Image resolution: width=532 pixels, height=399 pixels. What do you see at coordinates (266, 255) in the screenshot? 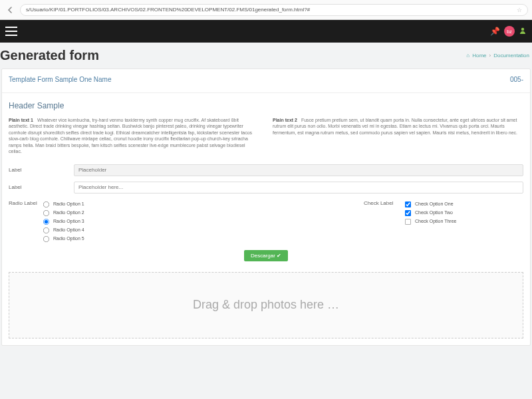
I see `download-button: Descargar ✔` at bounding box center [266, 255].